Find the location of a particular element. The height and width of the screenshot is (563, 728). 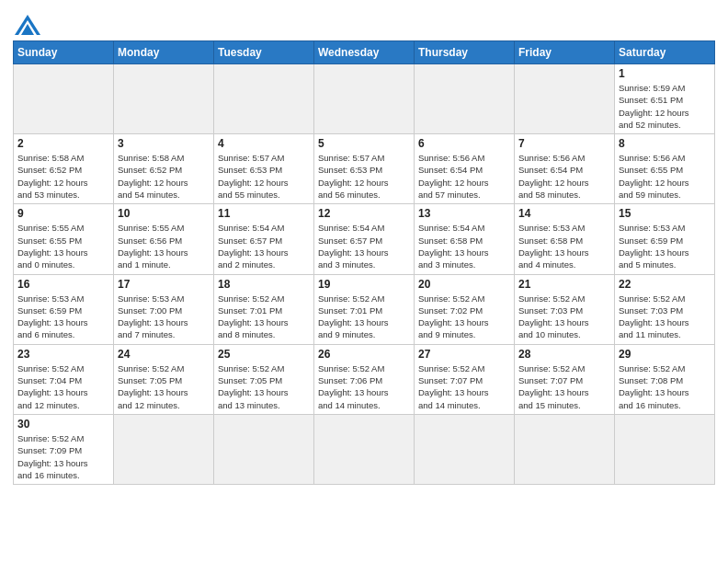

calendar-cell: 6Sunrise: 5:56 AM Sunset: 6:54 PM Daylig… is located at coordinates (465, 169).